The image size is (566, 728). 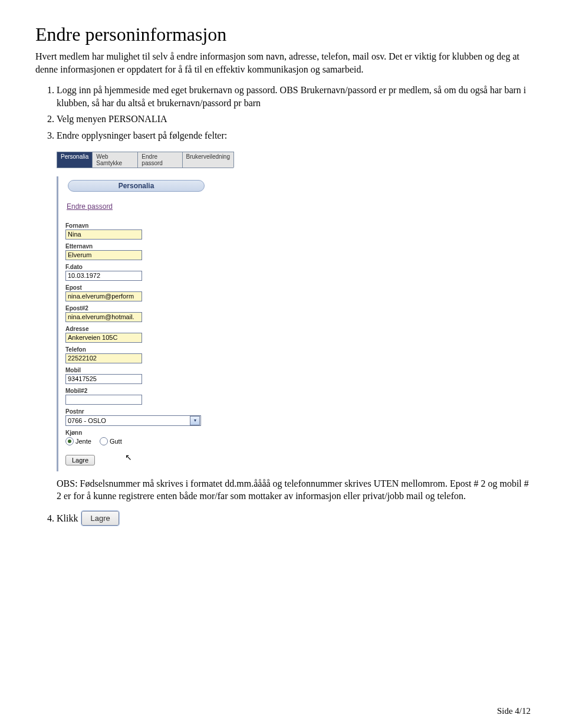 I want to click on input-mobil2, so click(x=104, y=400).